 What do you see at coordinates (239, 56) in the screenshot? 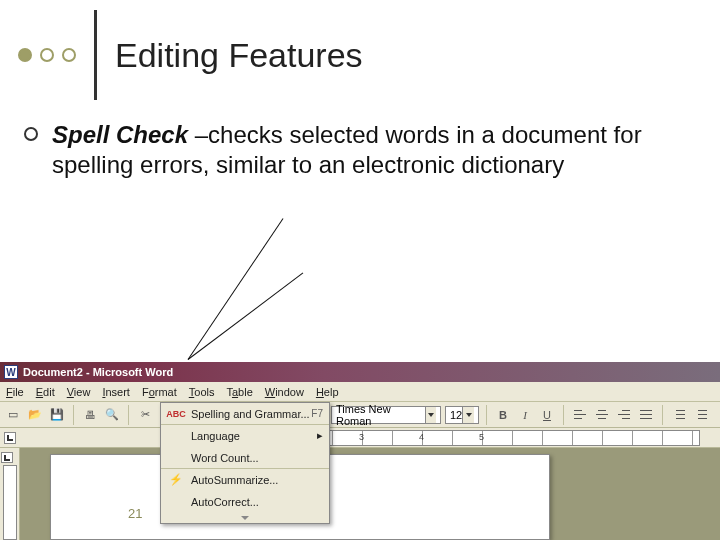
I see `slide-title: Editing Features` at bounding box center [239, 56].